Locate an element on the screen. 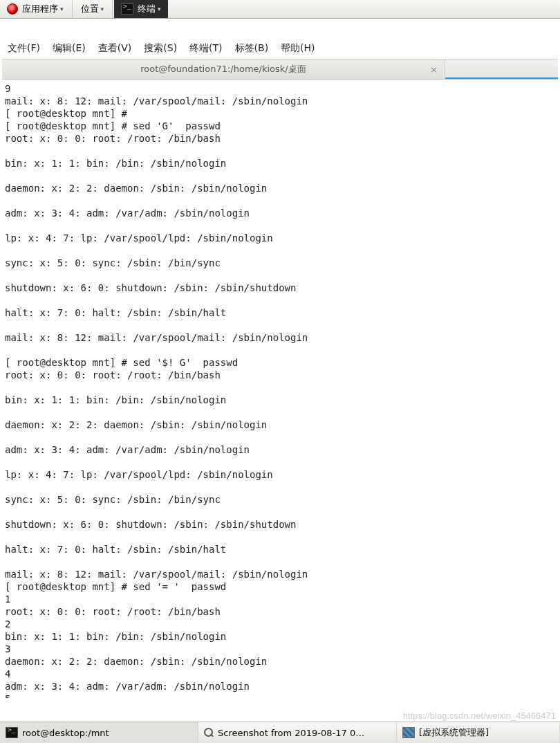 This screenshot has width=560, height=743. menu-file: 文件(F) is located at coordinates (24, 48).